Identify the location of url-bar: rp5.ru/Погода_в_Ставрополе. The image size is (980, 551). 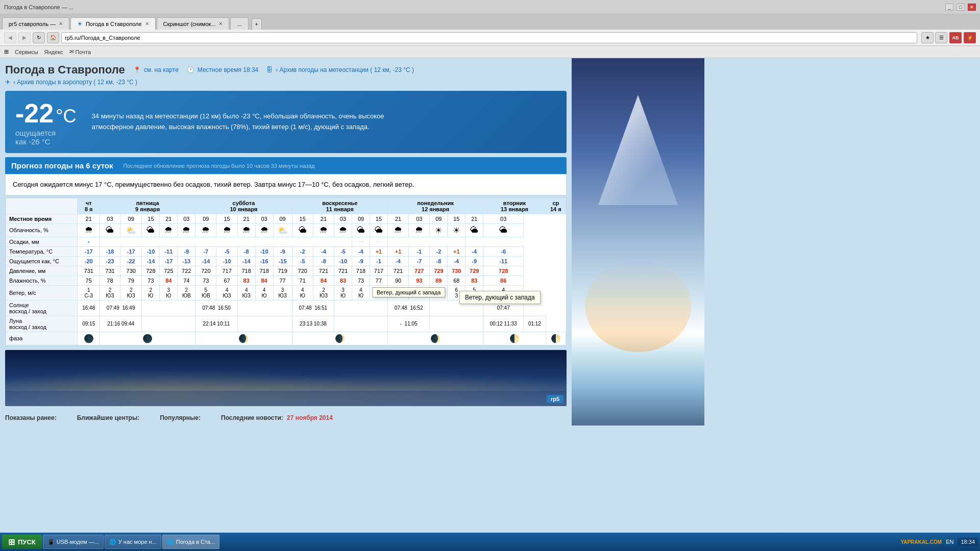
(489, 38).